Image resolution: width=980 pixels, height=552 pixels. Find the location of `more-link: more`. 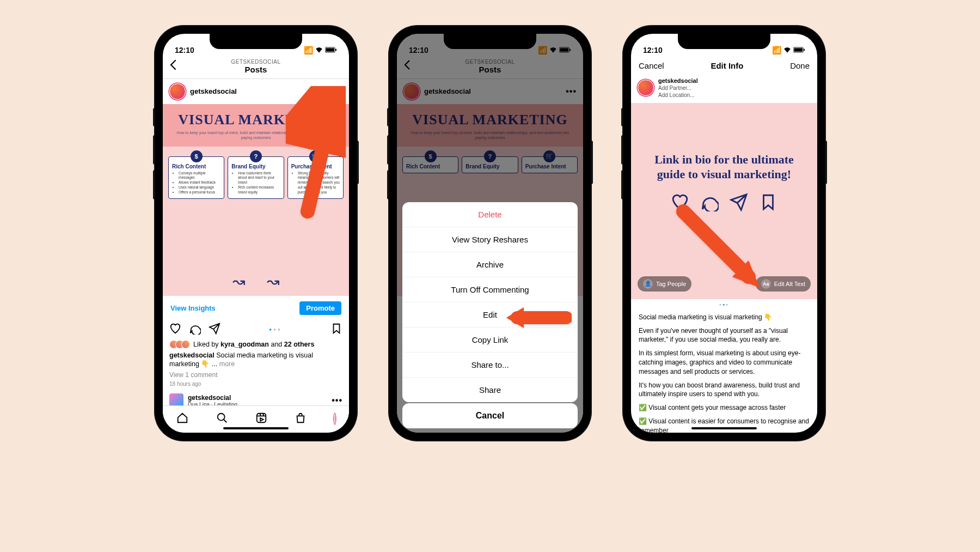

more-link: more is located at coordinates (227, 364).